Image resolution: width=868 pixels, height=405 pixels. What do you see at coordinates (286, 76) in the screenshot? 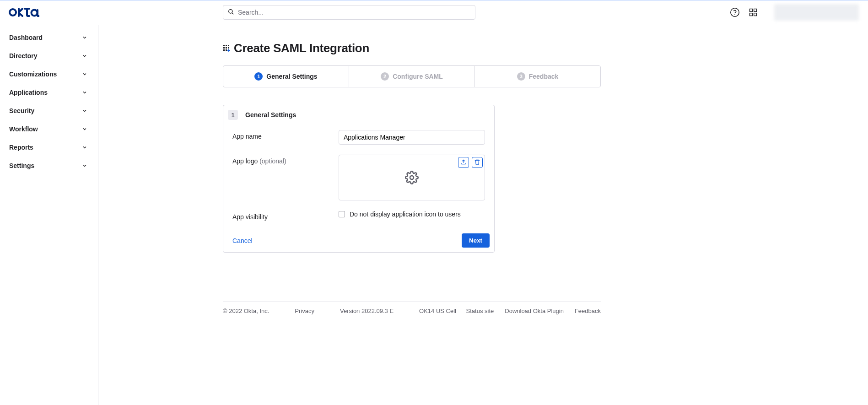
I see `step-general-settings: 1 General Settings` at bounding box center [286, 76].